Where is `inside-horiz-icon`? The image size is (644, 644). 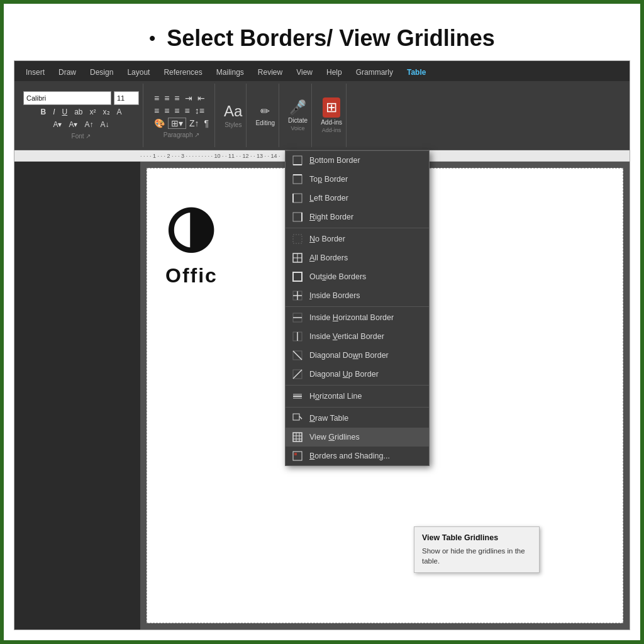 inside-horiz-icon is located at coordinates (297, 318).